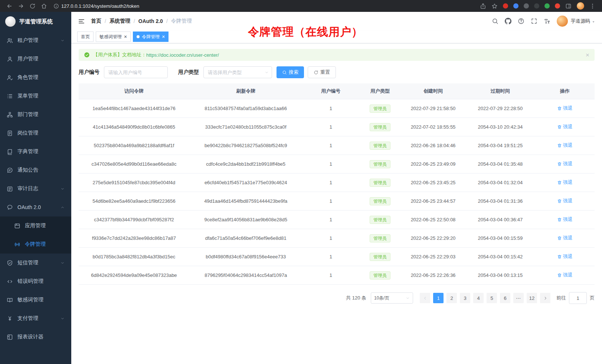 Image resolution: width=602 pixels, height=364 pixels. Describe the element at coordinates (483, 6) in the screenshot. I see `share-icon` at that location.